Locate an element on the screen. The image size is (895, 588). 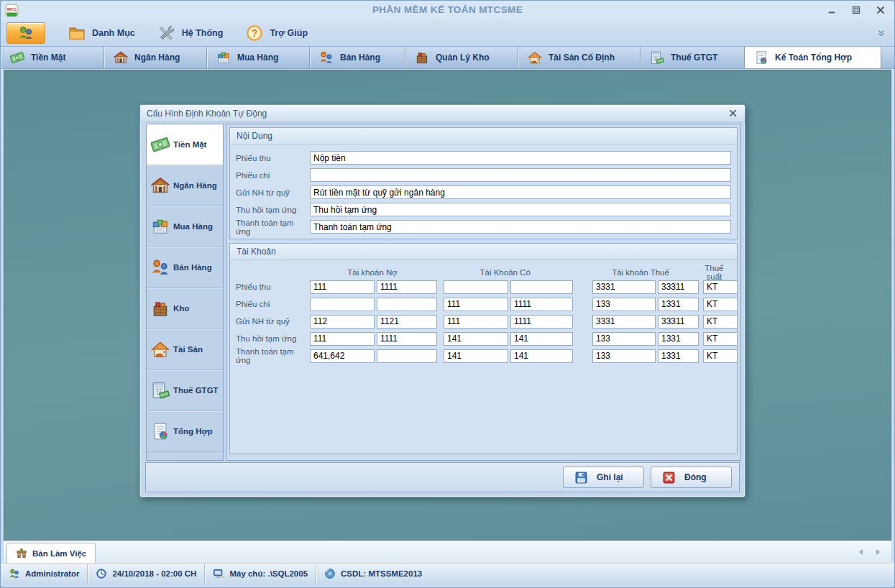
field-label: Thanh toán tạm ứng is located at coordinates (273, 227).